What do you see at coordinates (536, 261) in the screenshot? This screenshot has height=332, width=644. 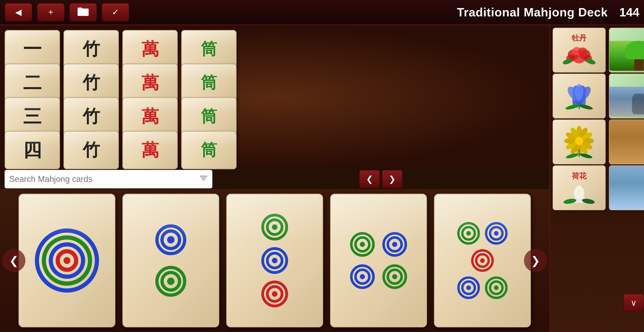 I see `page-right-button: ❯` at bounding box center [536, 261].